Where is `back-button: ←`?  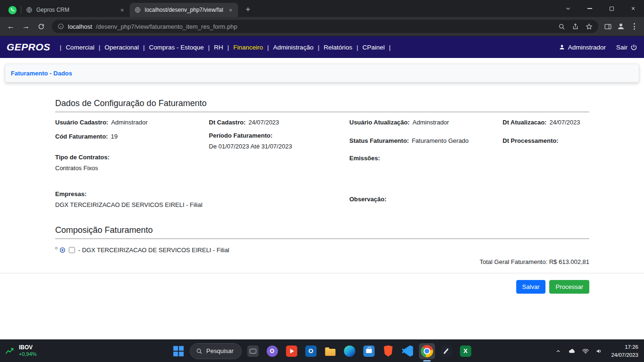 back-button: ← is located at coordinates (11, 26).